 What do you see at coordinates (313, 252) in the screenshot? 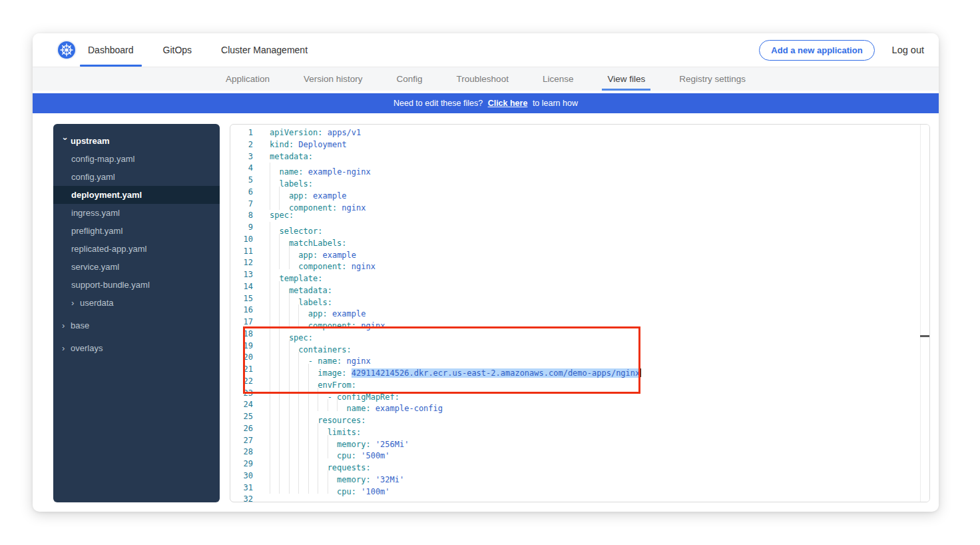
I see `line-content: app: example` at bounding box center [313, 252].